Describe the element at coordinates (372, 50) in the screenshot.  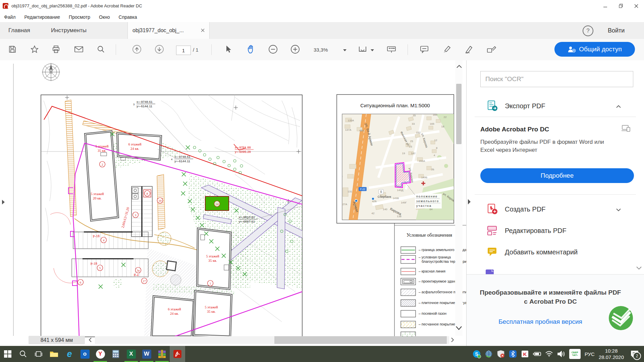
I see `fit-caret-icon` at that location.